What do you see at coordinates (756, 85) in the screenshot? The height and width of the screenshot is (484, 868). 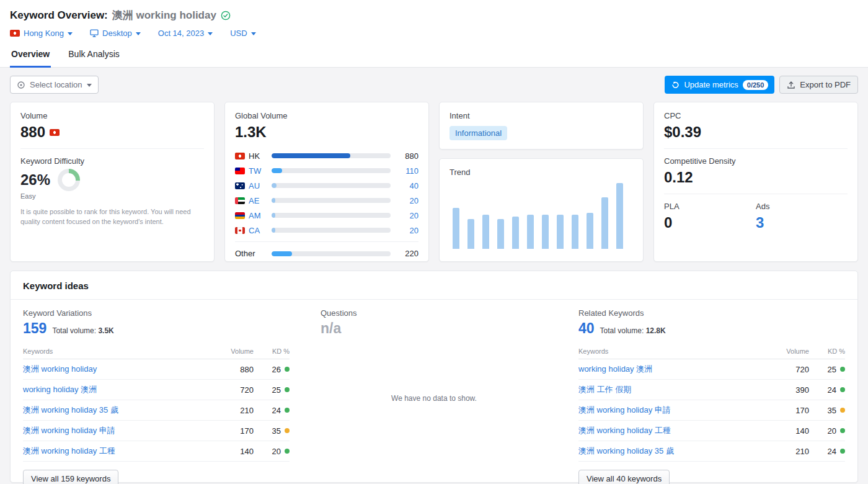 I see `update-metrics-quota-badge: 0/250` at bounding box center [756, 85].